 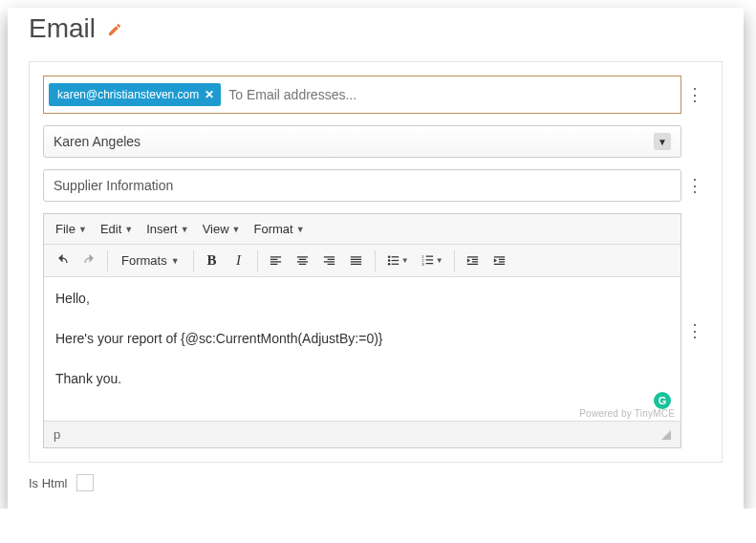 What do you see at coordinates (695, 331) in the screenshot?
I see `editor-row-menu-icon: ⋮` at bounding box center [695, 331].